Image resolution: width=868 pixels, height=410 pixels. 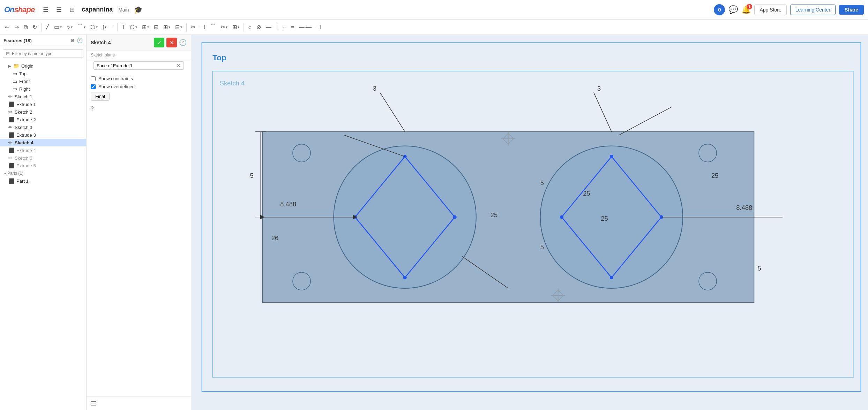 I want to click on trim-tool: ✂, so click(x=193, y=27).